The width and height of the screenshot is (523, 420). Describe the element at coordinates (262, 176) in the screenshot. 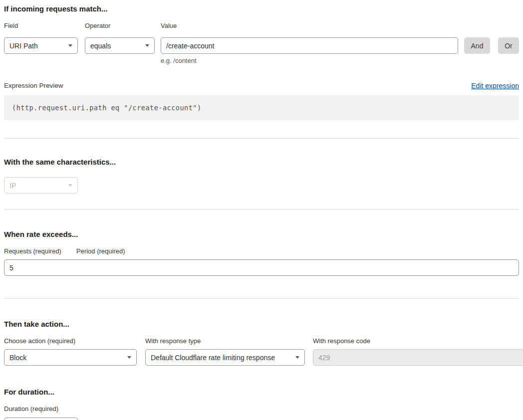

I see `characteristics-section: With the same characteristics... IP` at that location.